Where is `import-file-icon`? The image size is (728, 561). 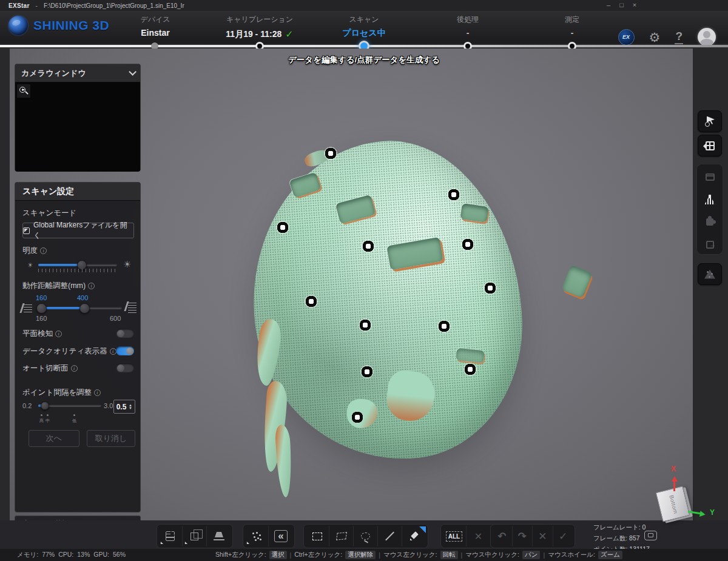
import-file-icon is located at coordinates (27, 230).